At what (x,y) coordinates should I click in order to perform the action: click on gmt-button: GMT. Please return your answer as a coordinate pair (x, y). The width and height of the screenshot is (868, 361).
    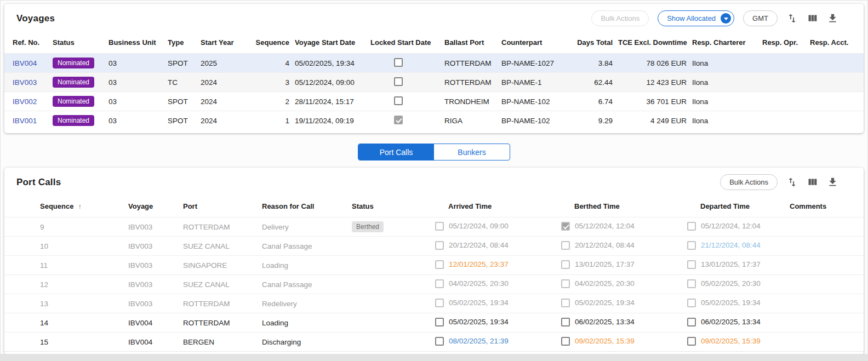
    Looking at the image, I should click on (761, 19).